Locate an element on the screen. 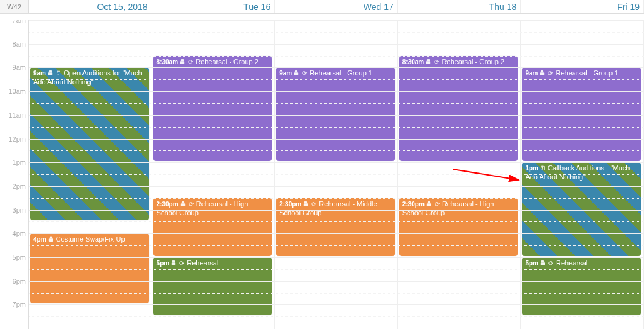  day-header-thu: Thu 18 is located at coordinates (460, 6).